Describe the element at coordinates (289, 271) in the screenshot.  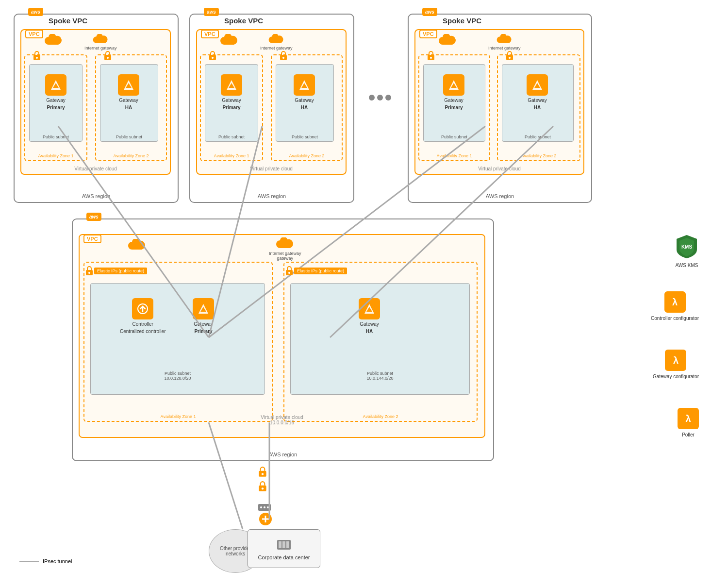
I see `lock-az2-hub` at that location.